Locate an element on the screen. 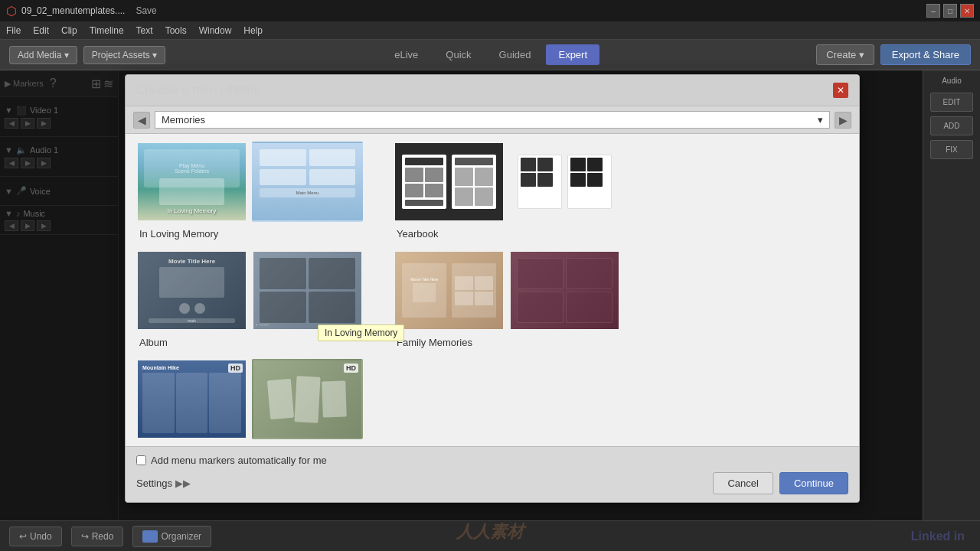  theme-fm-thumb2 is located at coordinates (565, 291).